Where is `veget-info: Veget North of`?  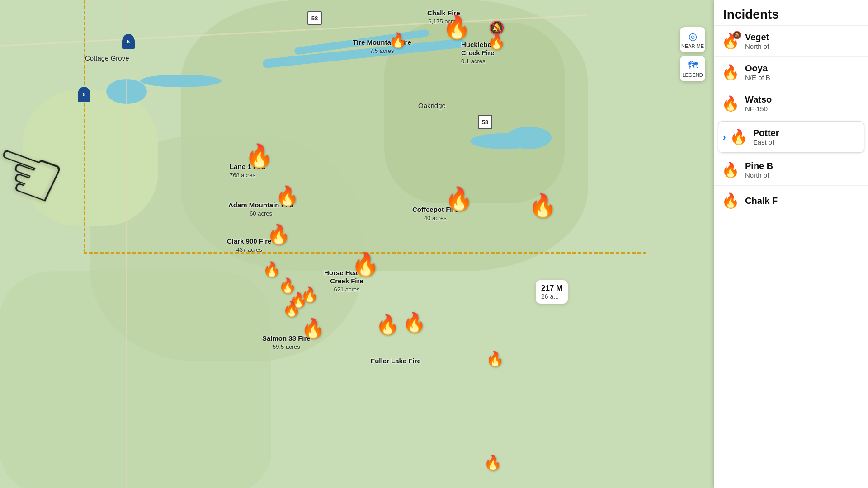 veget-info: Veget North of is located at coordinates (757, 41).